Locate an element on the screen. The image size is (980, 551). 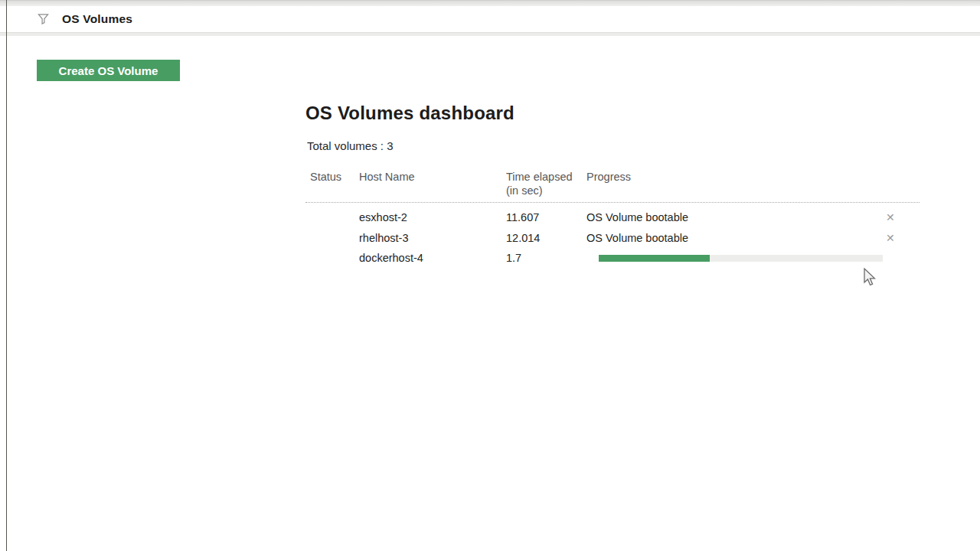
column-header-host-name: Host Name is located at coordinates (433, 184).